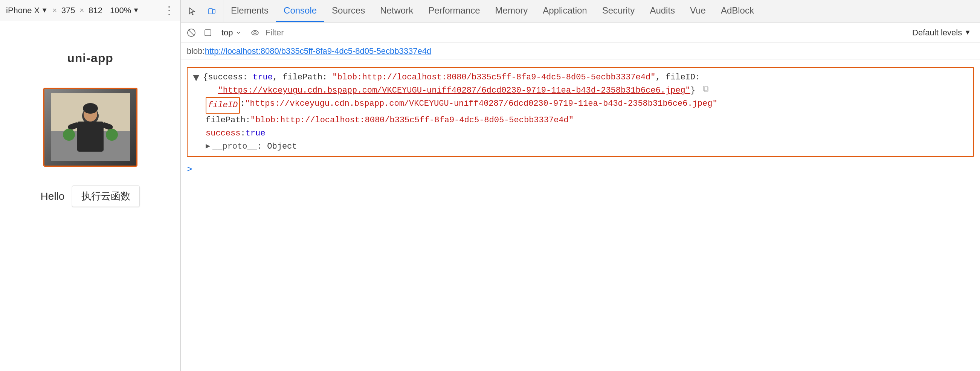 This screenshot has width=980, height=371. What do you see at coordinates (581, 51) in the screenshot?
I see `url-bar: blob:http://localhost:8080/b335c5ff-8fa9…` at bounding box center [581, 51].